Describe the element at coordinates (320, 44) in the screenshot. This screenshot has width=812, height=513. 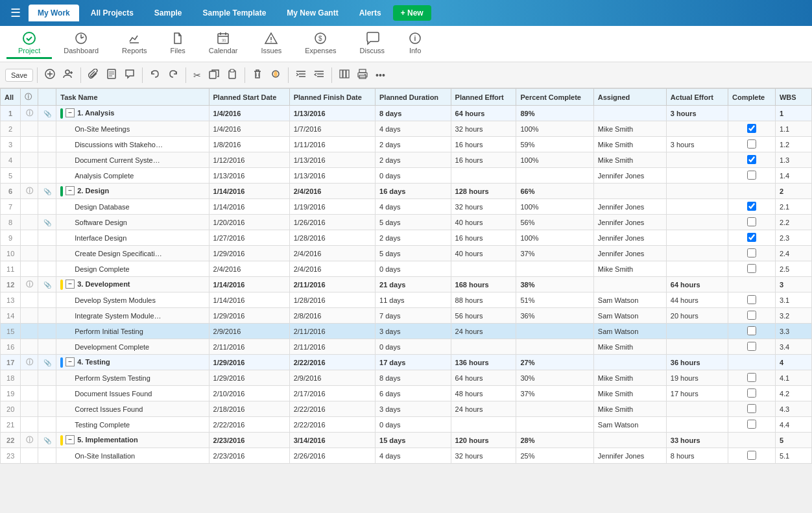
I see `nav-item-expenses: $ Expenses` at that location.